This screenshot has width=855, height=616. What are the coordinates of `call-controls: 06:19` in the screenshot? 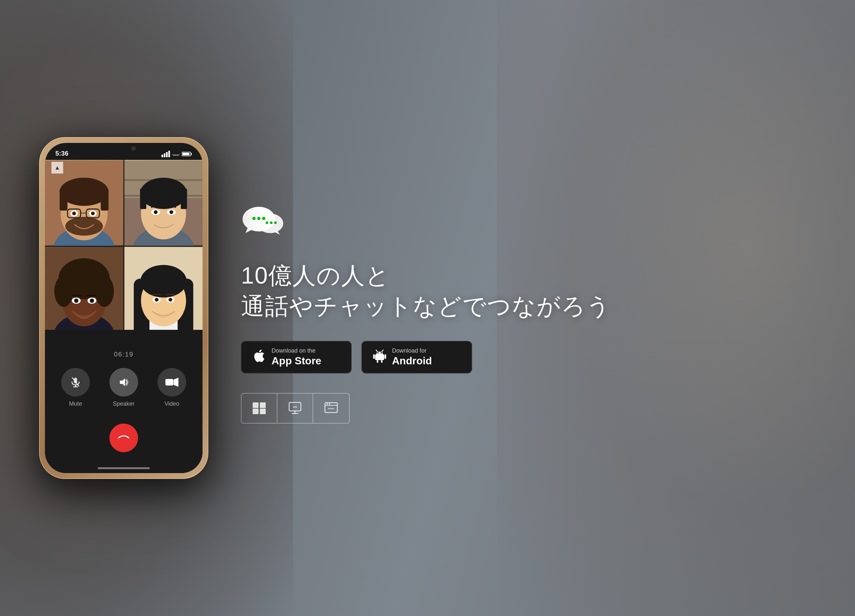 It's located at (124, 401).